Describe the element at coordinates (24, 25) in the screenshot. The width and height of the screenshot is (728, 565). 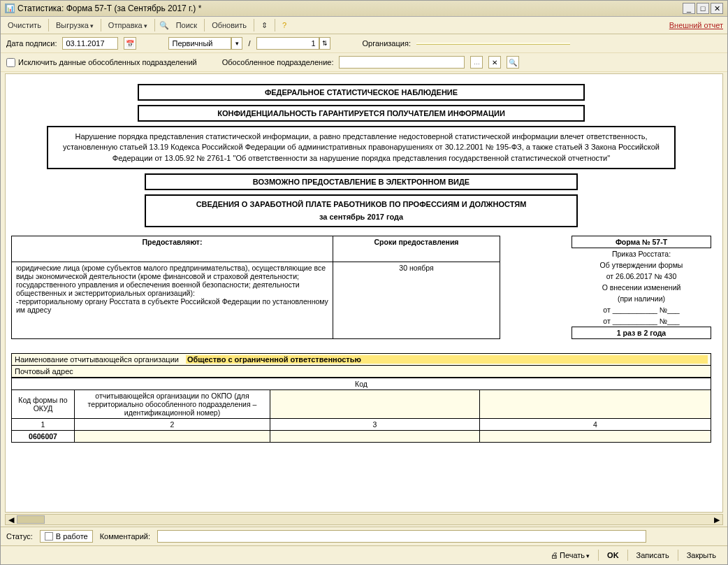
I see `clear-button: Очистить` at that location.